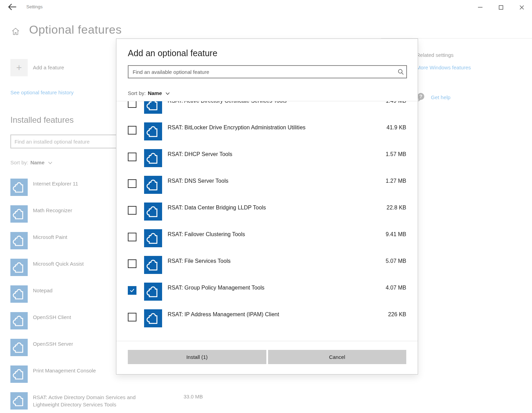  I want to click on feature-size: 1.49 MB, so click(396, 103).